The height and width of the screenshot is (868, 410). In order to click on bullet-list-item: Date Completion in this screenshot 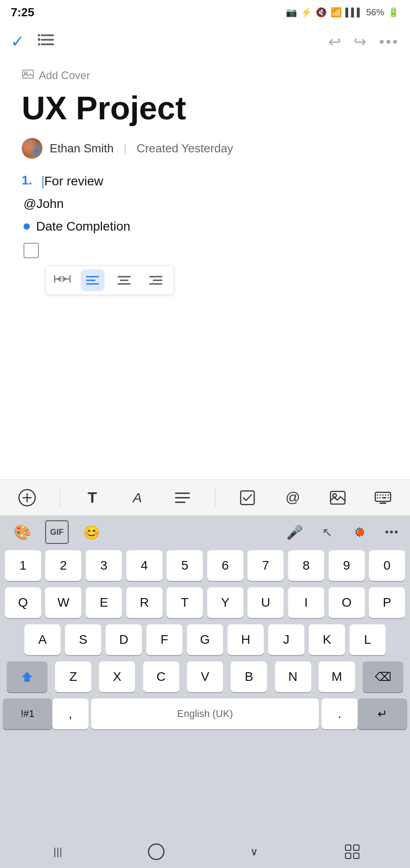, I will do `click(205, 226)`.